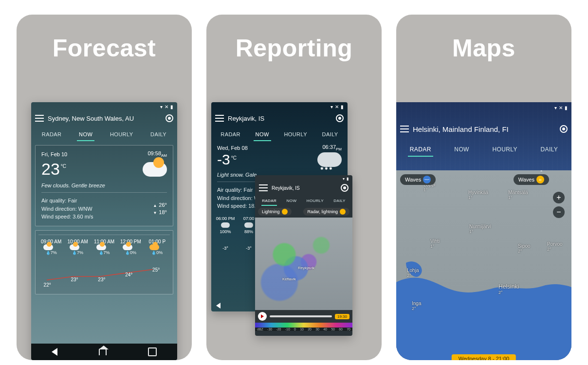 The height and width of the screenshot is (365, 588). Describe the element at coordinates (104, 186) in the screenshot. I see `now-panel: Fri, Feb 10 09:58AM 23°C Few clouds. Gen…` at that location.